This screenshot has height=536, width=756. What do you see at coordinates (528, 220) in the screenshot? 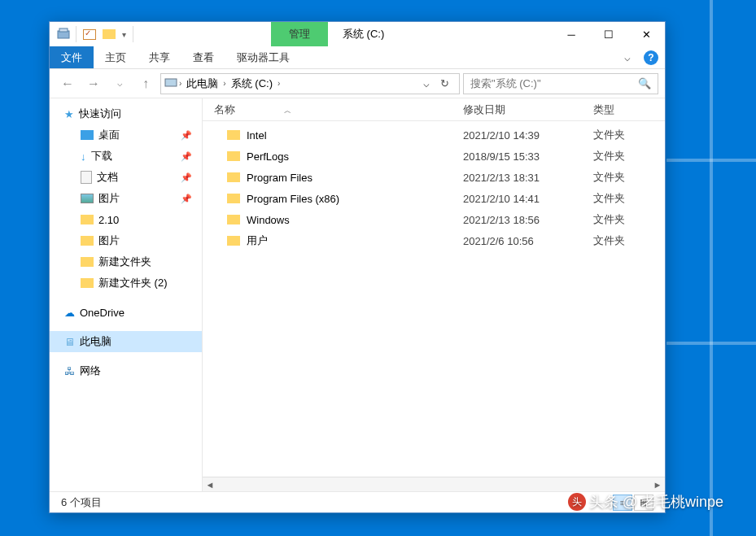
I see `file-date: 2021/2/13 18:56` at bounding box center [528, 220].